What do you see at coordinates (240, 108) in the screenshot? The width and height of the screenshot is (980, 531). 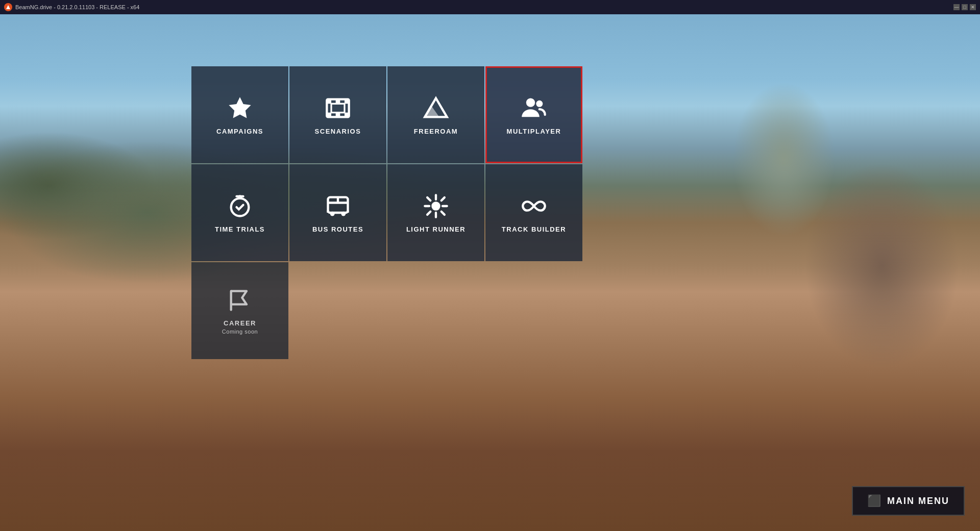 I see `star-icon` at bounding box center [240, 108].